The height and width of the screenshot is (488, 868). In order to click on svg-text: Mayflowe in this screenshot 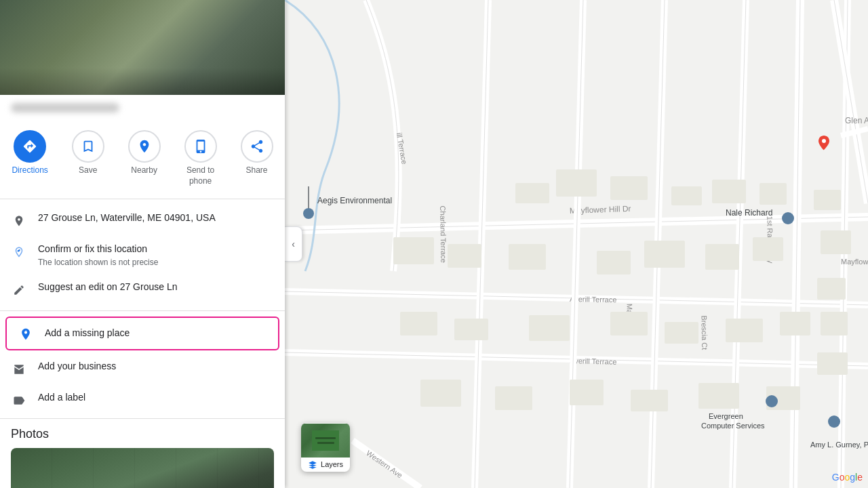, I will do `click(854, 262)`.